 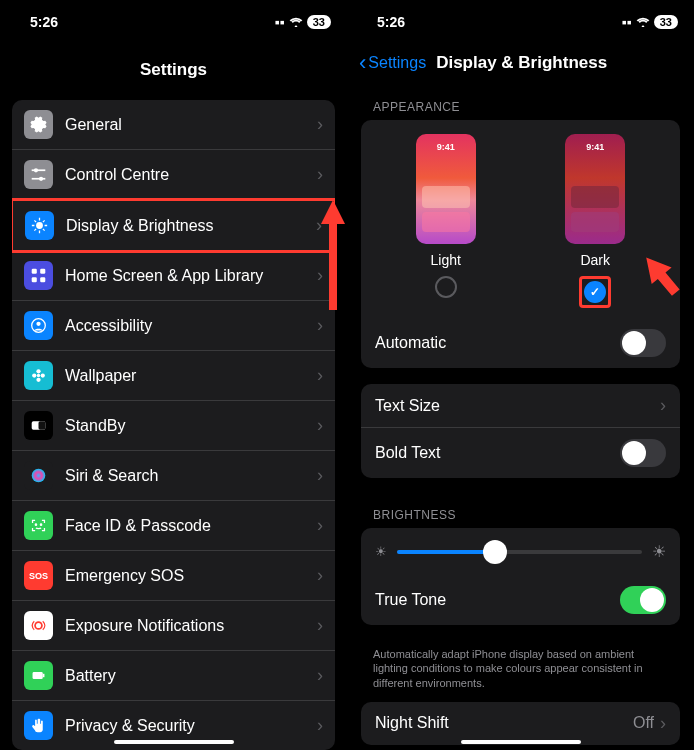 I want to click on row-label: StandBy, so click(x=191, y=426).